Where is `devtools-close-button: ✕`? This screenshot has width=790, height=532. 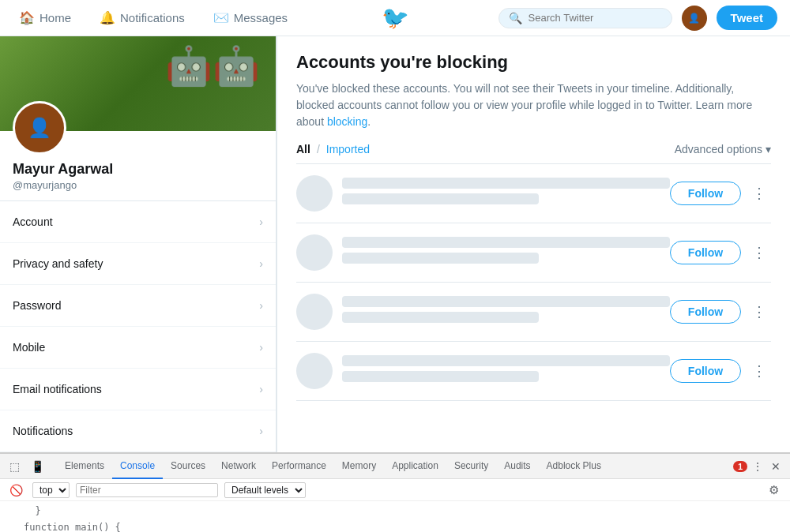
devtools-close-button: ✕ is located at coordinates (776, 466).